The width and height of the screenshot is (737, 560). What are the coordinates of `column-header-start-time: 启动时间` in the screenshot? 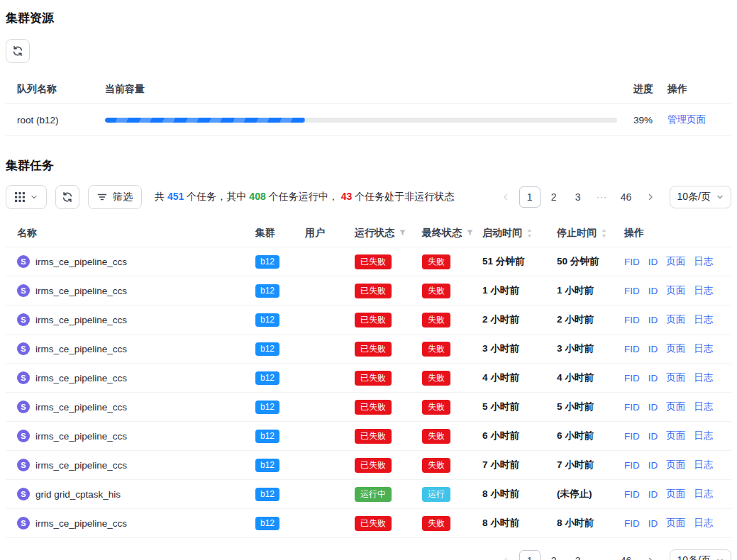 It's located at (502, 233).